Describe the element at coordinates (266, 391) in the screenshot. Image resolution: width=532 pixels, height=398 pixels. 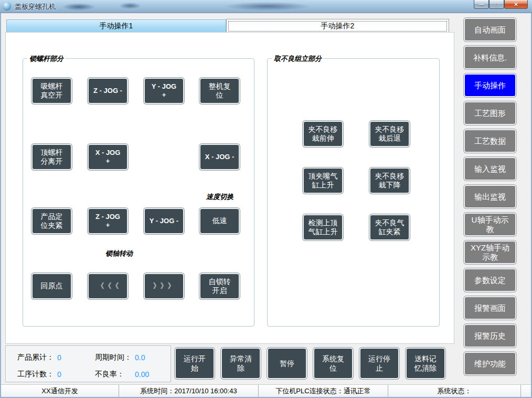
I see `statusbar: XX通信开发 系统时间：2017/10/10 16:00:43 下位机PLC连接…` at that location.